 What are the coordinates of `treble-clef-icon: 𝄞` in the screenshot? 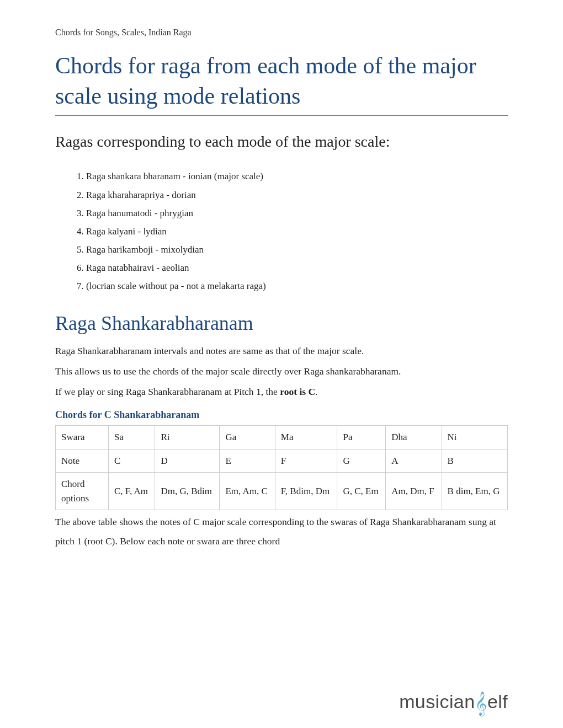 It's located at (481, 703).